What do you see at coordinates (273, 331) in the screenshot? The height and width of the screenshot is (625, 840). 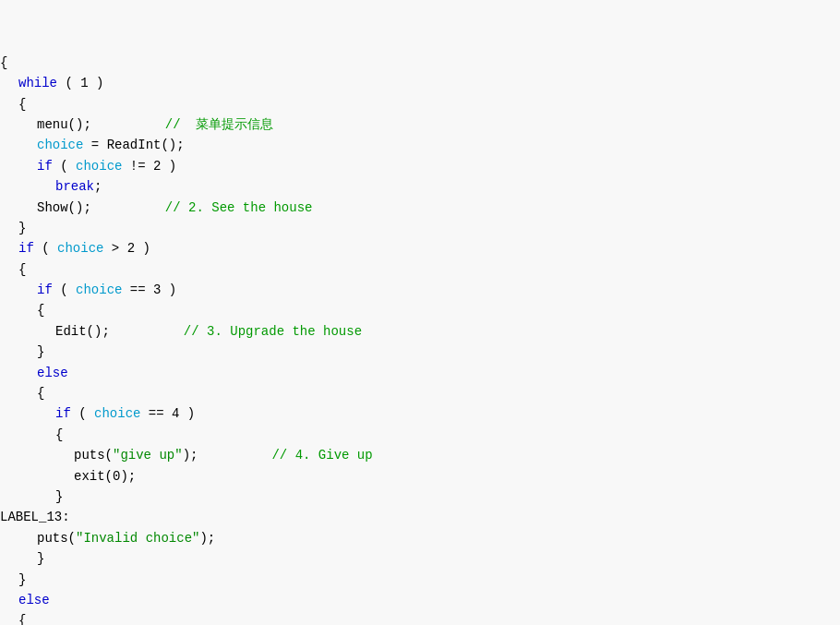 I see `comment: // 3. Upgrade the house` at bounding box center [273, 331].